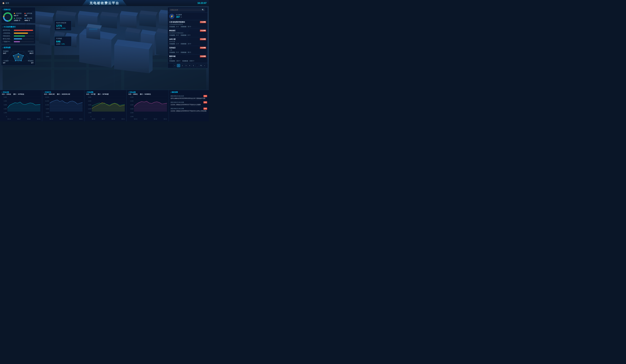 The width and height of the screenshot is (626, 364). Describe the element at coordinates (189, 92) in the screenshot. I see `news-title: 最新报警` at that location.